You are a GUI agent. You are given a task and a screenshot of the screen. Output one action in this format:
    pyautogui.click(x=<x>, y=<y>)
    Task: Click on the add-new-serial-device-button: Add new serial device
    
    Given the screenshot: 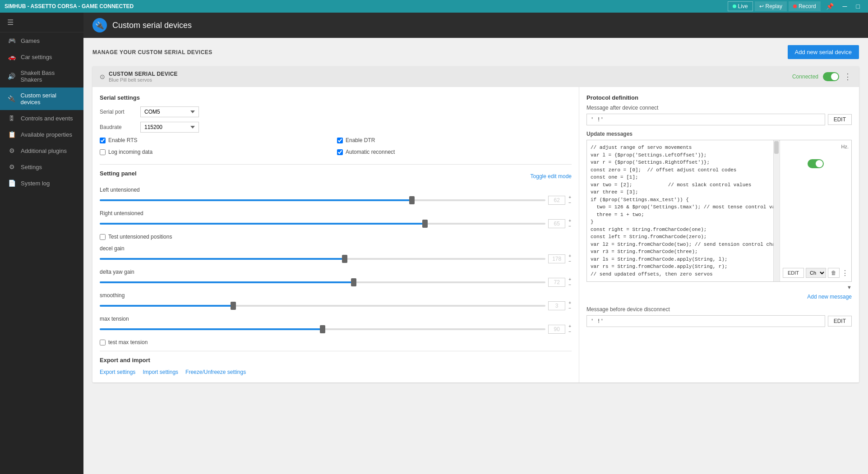 What is the action you would take?
    pyautogui.click(x=823, y=52)
    